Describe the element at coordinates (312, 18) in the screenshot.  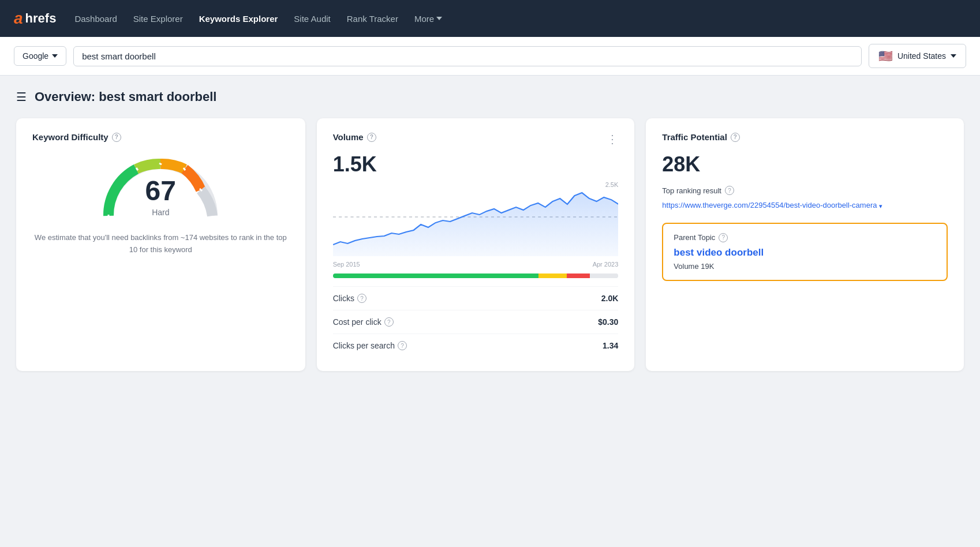
I see `nav-link-site-audit: Site Audit` at that location.